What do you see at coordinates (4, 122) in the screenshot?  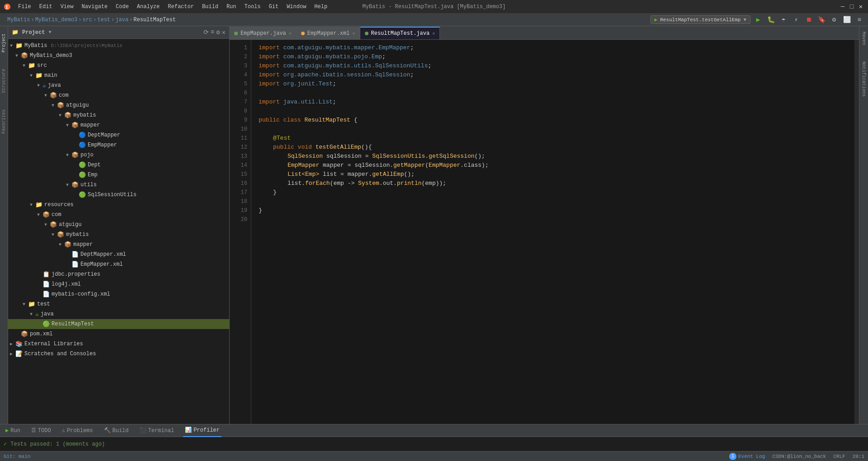 I see `left-tab-favorites: Favorites` at bounding box center [4, 122].